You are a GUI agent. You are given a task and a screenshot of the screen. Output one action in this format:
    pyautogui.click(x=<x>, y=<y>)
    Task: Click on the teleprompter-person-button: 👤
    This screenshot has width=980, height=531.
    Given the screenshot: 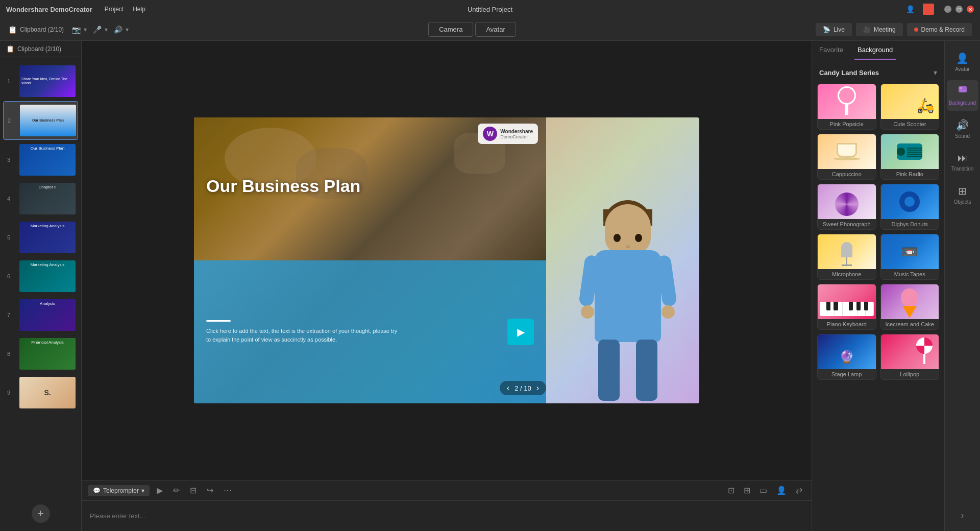 What is the action you would take?
    pyautogui.click(x=781, y=490)
    